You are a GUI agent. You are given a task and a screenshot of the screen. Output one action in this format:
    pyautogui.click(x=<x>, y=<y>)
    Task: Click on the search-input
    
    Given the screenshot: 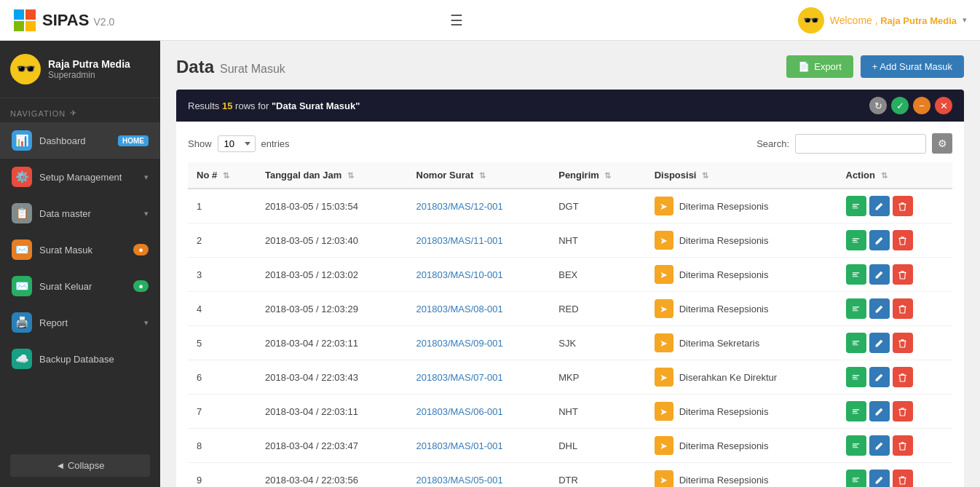 What is the action you would take?
    pyautogui.click(x=861, y=144)
    